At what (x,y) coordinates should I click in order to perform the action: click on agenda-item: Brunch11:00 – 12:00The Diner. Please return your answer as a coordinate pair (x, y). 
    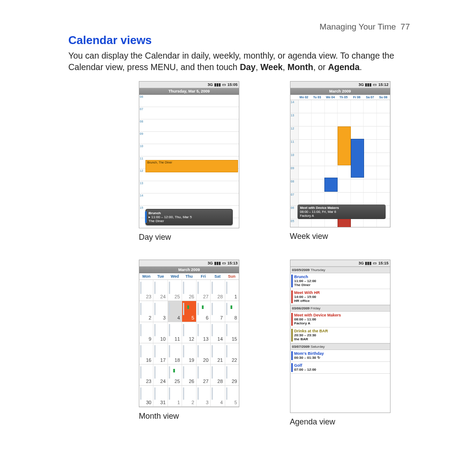
    Looking at the image, I should click on (340, 281).